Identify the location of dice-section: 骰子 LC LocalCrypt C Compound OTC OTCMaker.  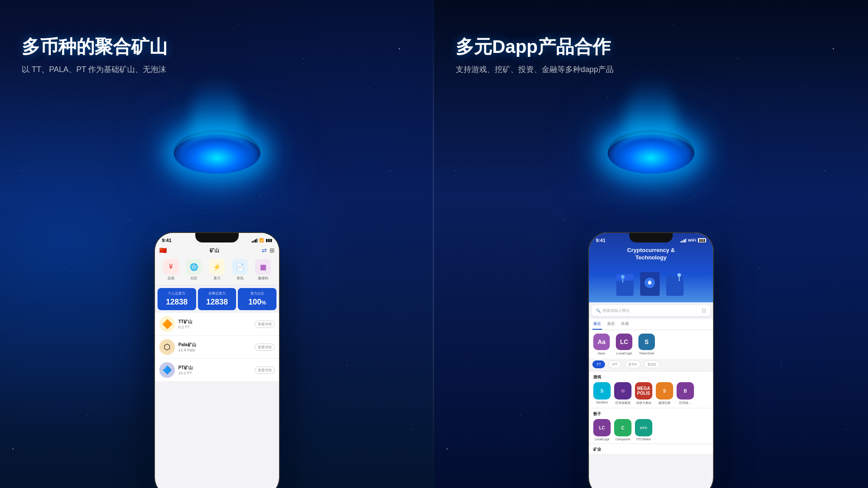
(651, 426).